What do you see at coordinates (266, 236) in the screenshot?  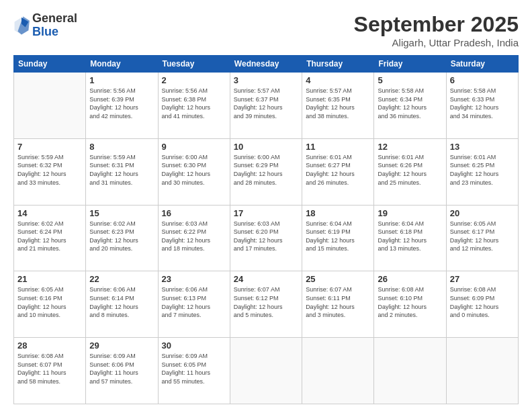 I see `cell-info: Sunrise: 6:03 AMSunset: 6:20 PMDaylight:…` at bounding box center [266, 236].